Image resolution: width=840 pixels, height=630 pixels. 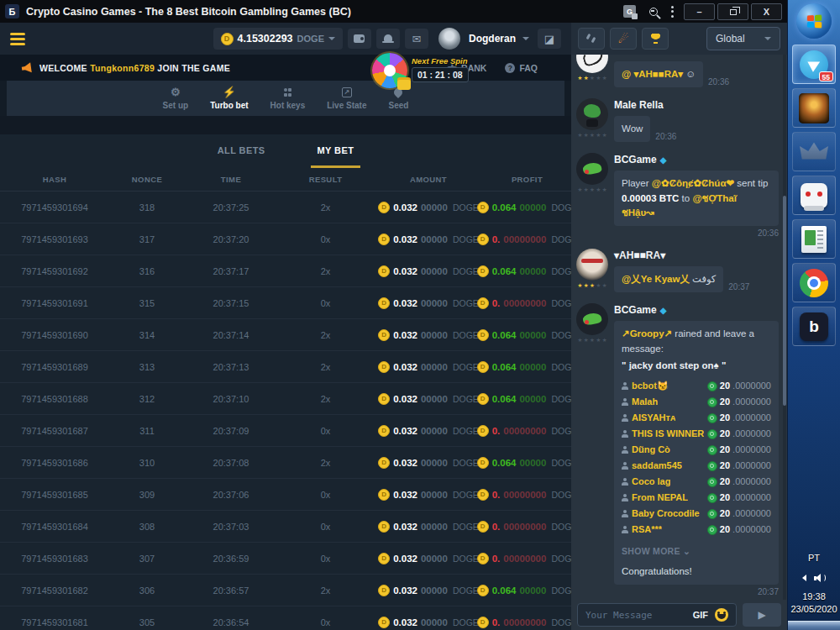 What do you see at coordinates (766, 12) in the screenshot?
I see `close-button: X` at bounding box center [766, 12].